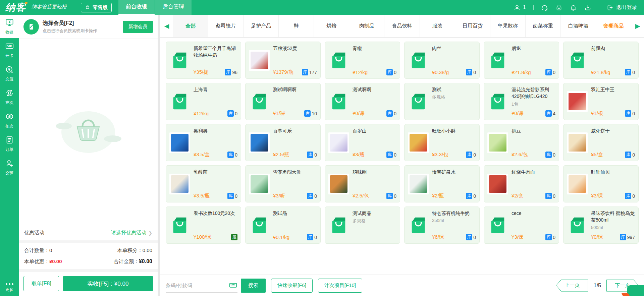 This screenshot has width=644, height=296. What do you see at coordinates (520, 155) in the screenshot?
I see `product-price: ¥2.6/包` at bounding box center [520, 155].